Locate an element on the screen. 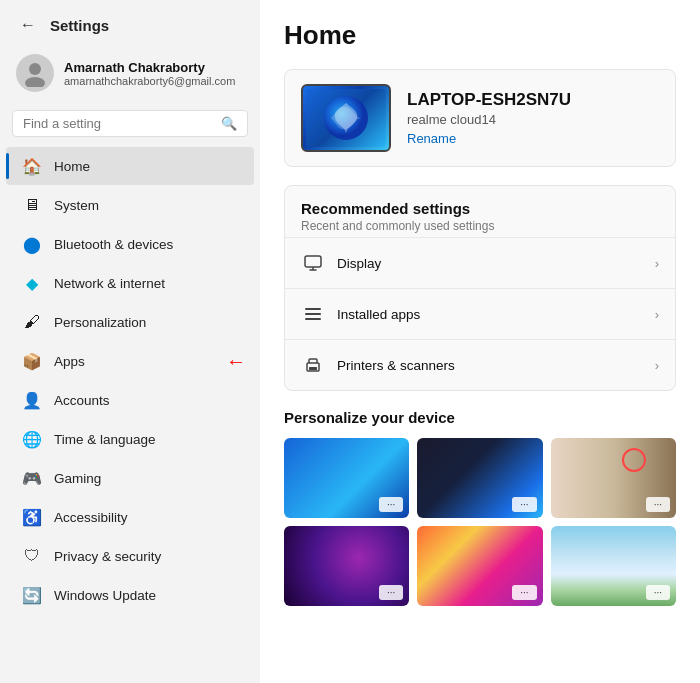 The height and width of the screenshot is (683, 700). nav-item: 🖥 System is located at coordinates (130, 205).